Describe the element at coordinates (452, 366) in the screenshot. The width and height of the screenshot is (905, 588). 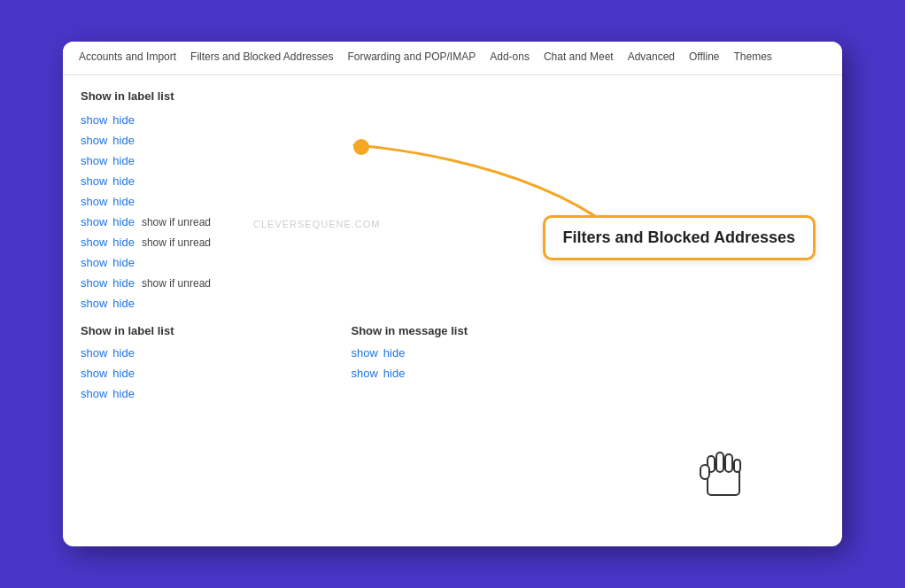
I see `bottom-section: Show in label list show hide show hide s…` at that location.